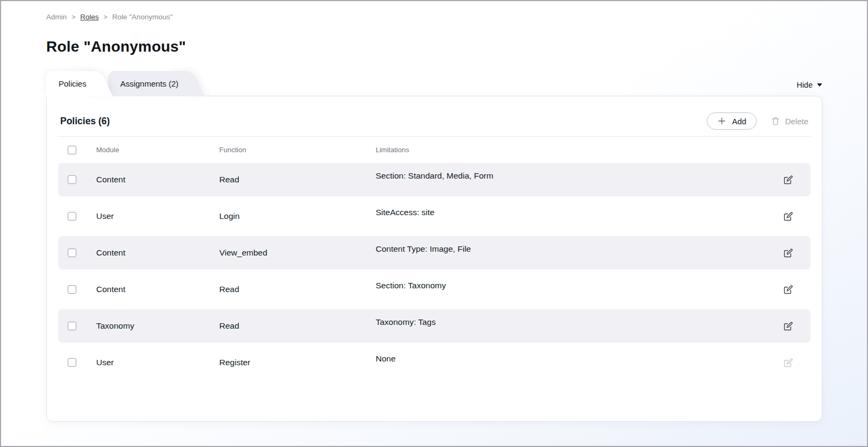  What do you see at coordinates (579, 359) in the screenshot?
I see `cell-limitations: None` at bounding box center [579, 359].